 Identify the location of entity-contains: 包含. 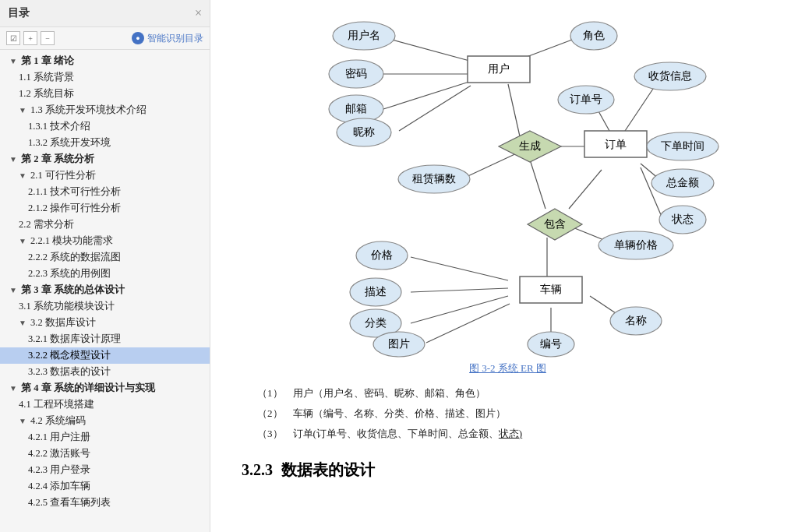
(555, 224).